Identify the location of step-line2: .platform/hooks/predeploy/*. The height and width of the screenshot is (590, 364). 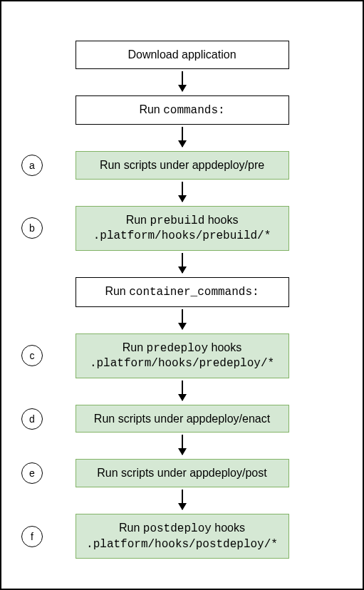
(182, 364).